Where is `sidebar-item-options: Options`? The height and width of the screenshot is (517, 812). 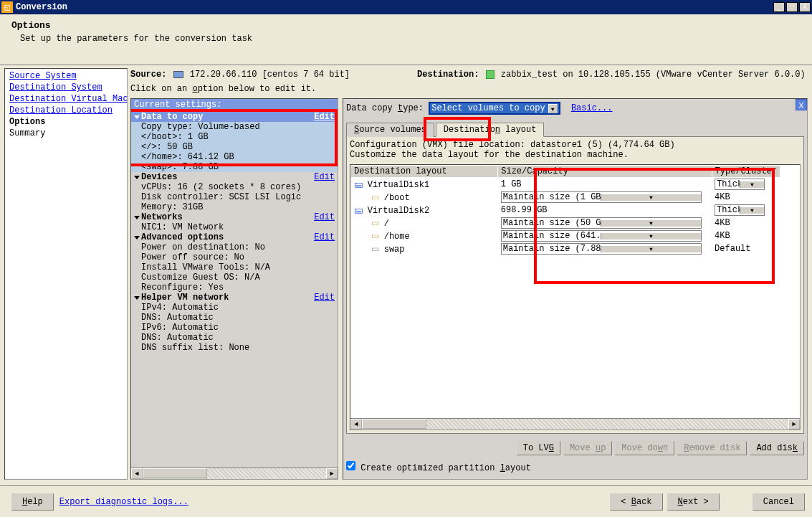 sidebar-item-options: Options is located at coordinates (66, 122).